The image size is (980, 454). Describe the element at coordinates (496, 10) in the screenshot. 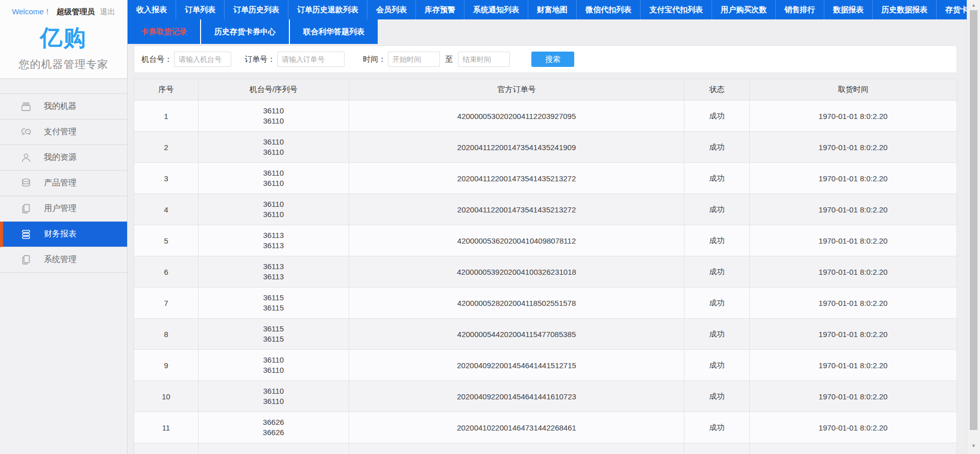

I see `top-nav-tab: 系统通知列表` at that location.